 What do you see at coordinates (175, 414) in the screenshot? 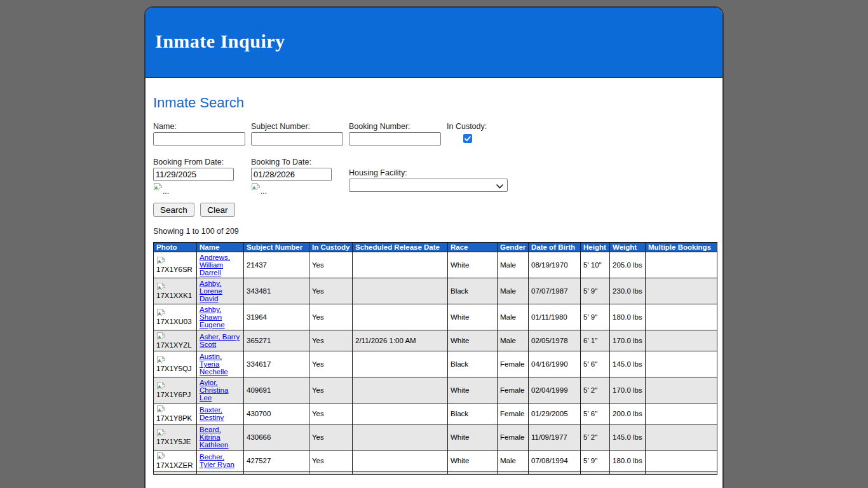
I see `cell-photo-alt: 17X1Y8PK` at bounding box center [175, 414].